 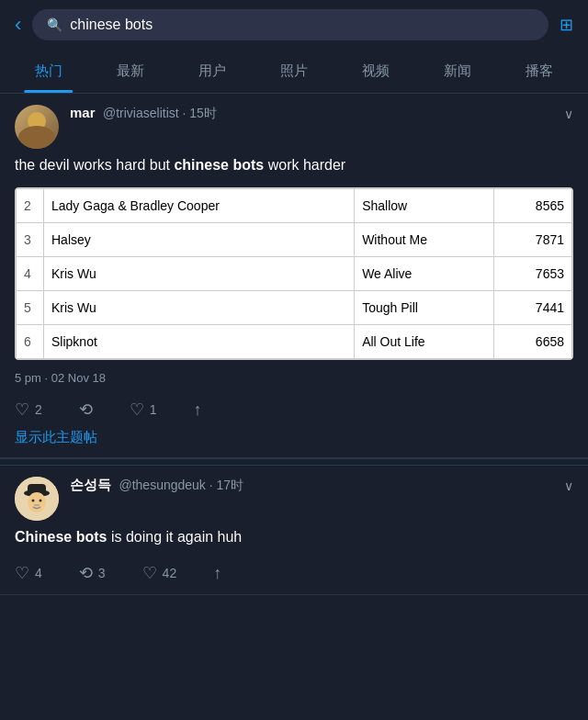 I want to click on retweet-button-2: ⟲ 3, so click(x=92, y=573).